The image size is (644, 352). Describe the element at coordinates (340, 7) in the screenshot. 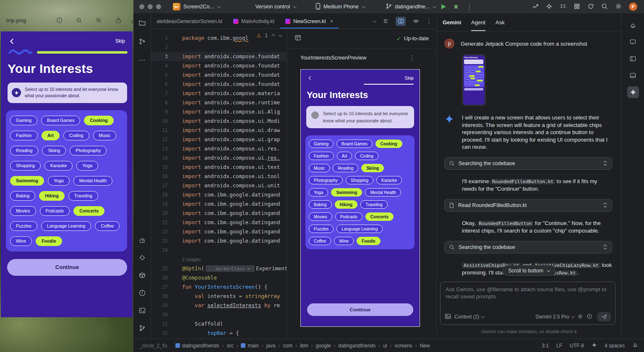

I see `device-selector: Medium Phone` at that location.